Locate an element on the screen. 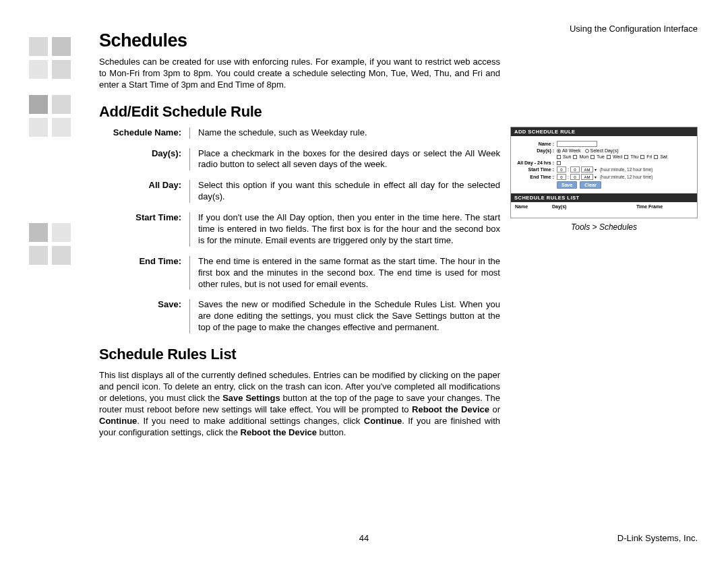 The image size is (728, 562). def-desc: Name the schedule, such as Weekday rule. is located at coordinates (345, 133).